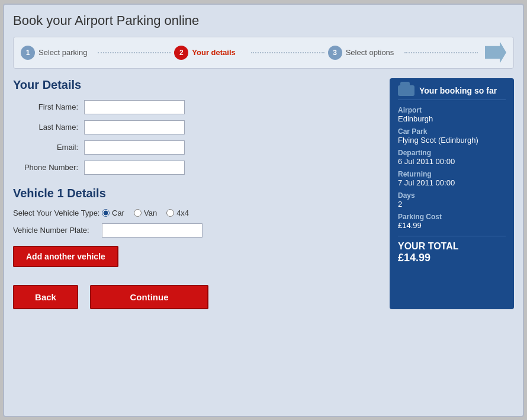 The width and height of the screenshot is (527, 420). I want to click on your-details-title: Your Details, so click(197, 85).